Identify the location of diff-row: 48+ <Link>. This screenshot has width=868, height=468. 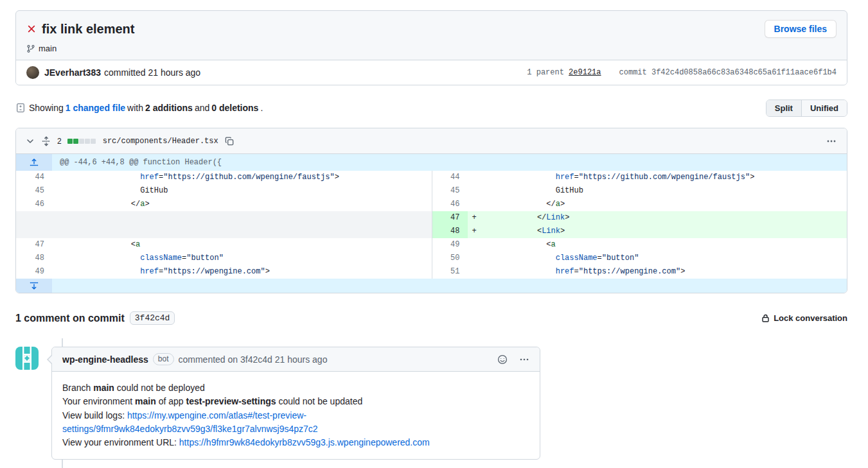
(432, 231).